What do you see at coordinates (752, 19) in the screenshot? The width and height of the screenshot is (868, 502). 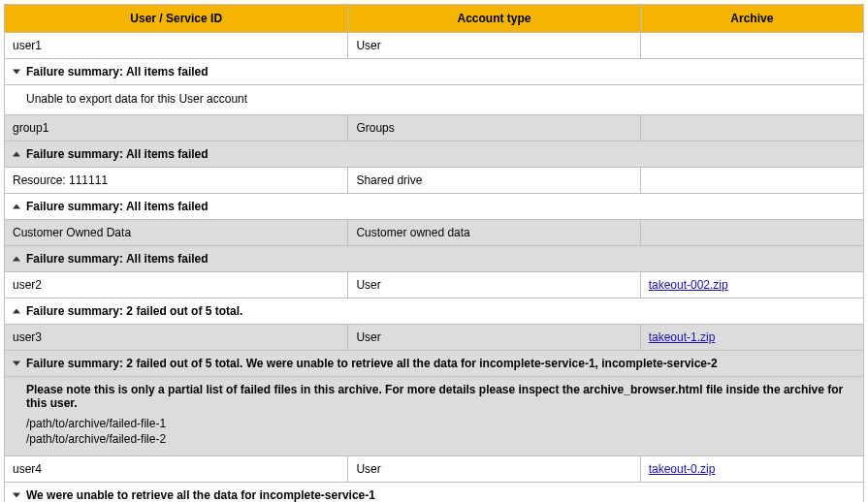 I see `header-archive: Archive` at bounding box center [752, 19].